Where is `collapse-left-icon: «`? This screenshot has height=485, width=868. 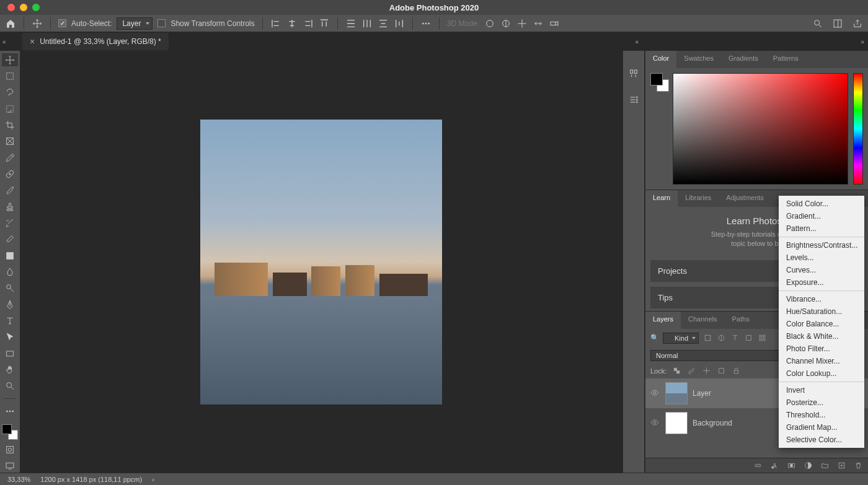 collapse-left-icon: « is located at coordinates (4, 42).